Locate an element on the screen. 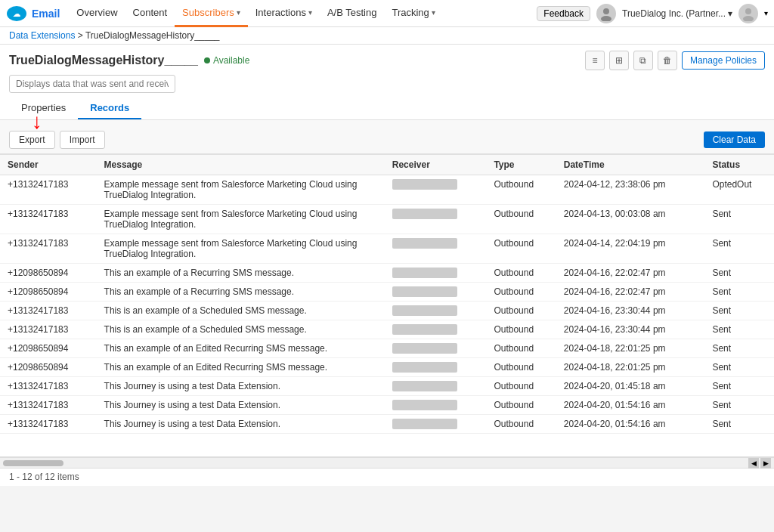 This screenshot has height=532, width=774. page-header-top: TrueDialogMessageHistory_____ Available … is located at coordinates (387, 60).